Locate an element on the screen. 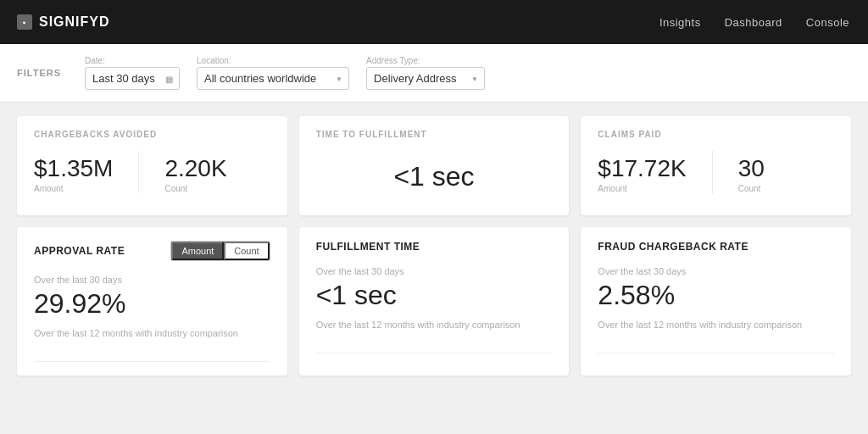 The image size is (868, 434). nav-dashboard: Dashboard is located at coordinates (754, 22).